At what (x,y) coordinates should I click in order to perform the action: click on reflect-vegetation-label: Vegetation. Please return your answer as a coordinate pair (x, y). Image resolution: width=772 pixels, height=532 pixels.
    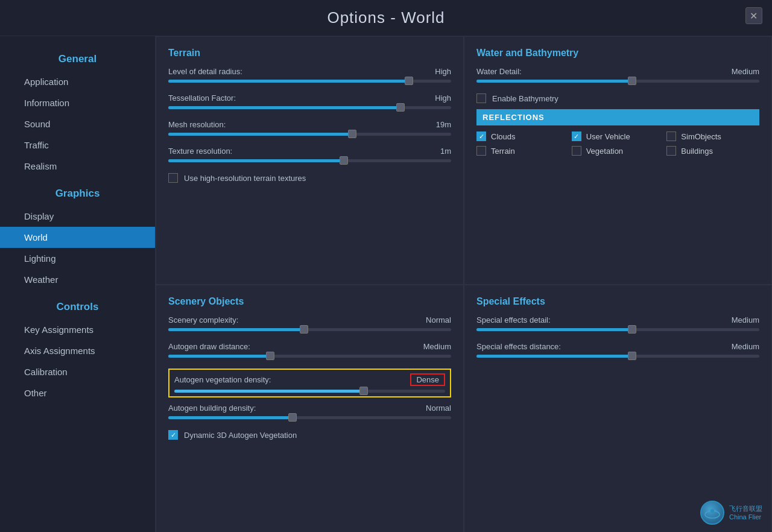
    Looking at the image, I should click on (604, 151).